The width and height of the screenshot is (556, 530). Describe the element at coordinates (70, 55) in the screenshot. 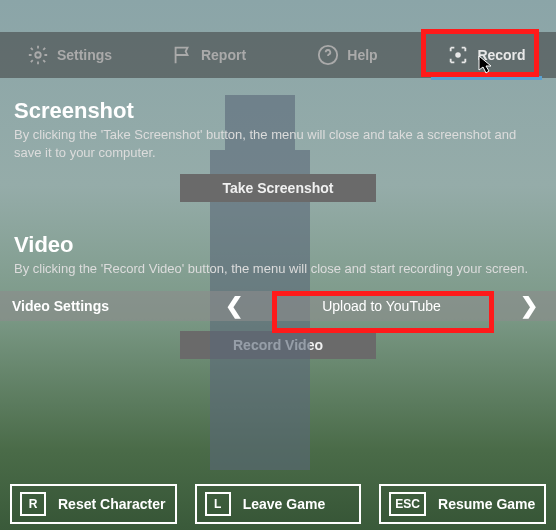

I see `tab-settings: Settings` at that location.